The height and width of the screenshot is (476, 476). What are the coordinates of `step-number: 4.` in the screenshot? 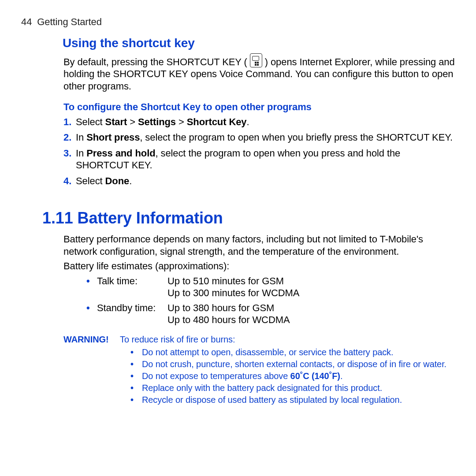 It's located at (67, 181).